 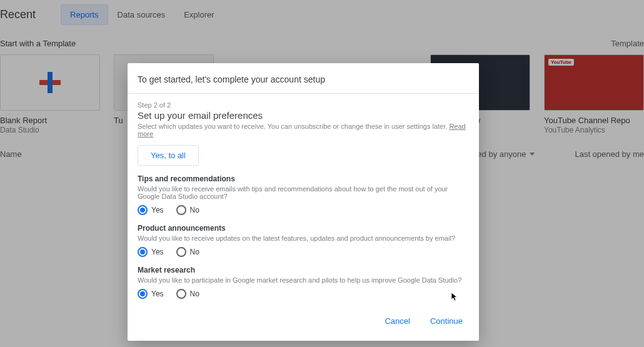 What do you see at coordinates (302, 79) in the screenshot?
I see `modal-title: To get started, let's complete your acco…` at bounding box center [302, 79].